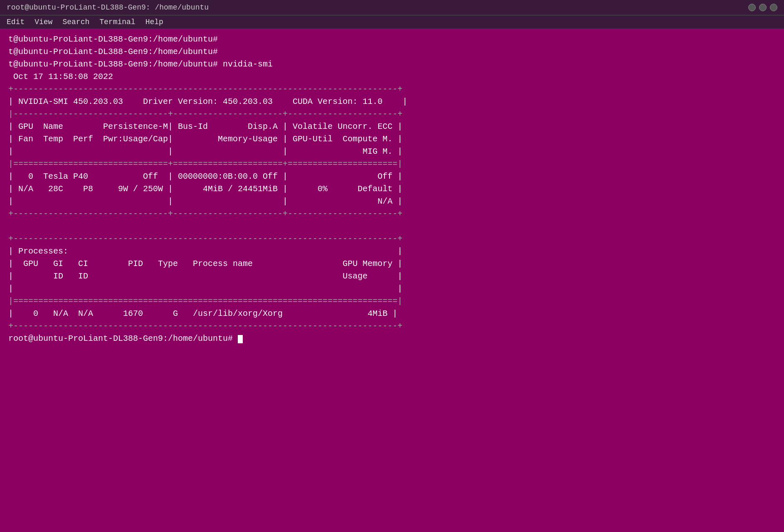  Describe the element at coordinates (392, 227) in the screenshot. I see `terminal-blank-line` at that location.